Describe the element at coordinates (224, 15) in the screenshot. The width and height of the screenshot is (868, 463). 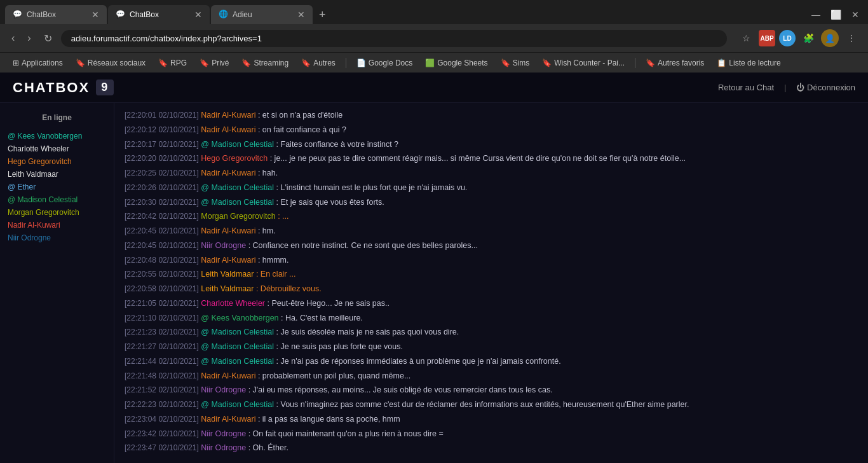
I see `tab-favicon-3: 🌐` at that location.